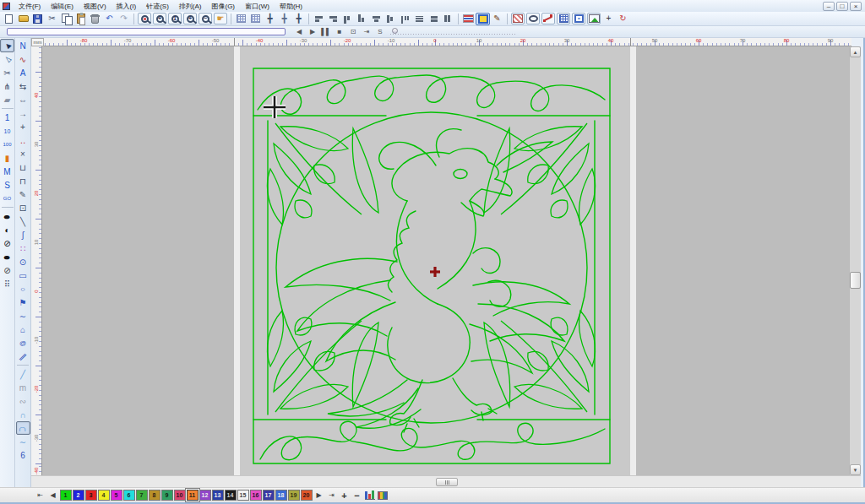  What do you see at coordinates (340, 32) in the screenshot?
I see `stop-button: ■` at bounding box center [340, 32].